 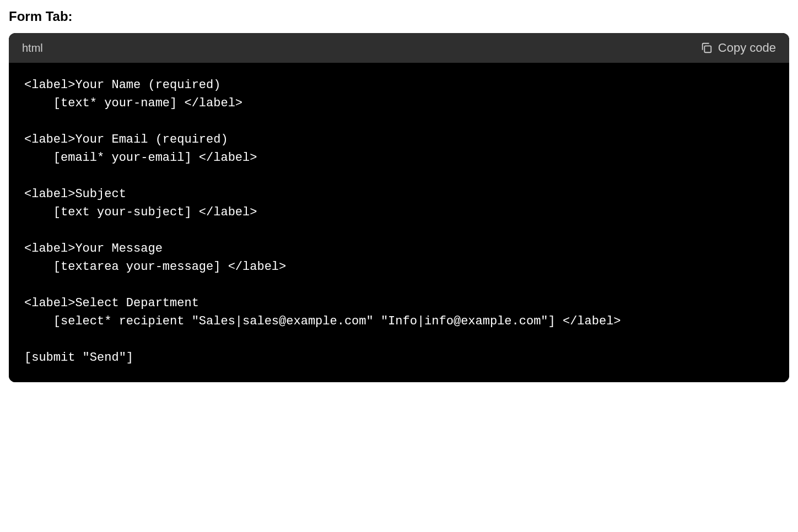 What do you see at coordinates (33, 48) in the screenshot?
I see `code-language-label: html` at bounding box center [33, 48].